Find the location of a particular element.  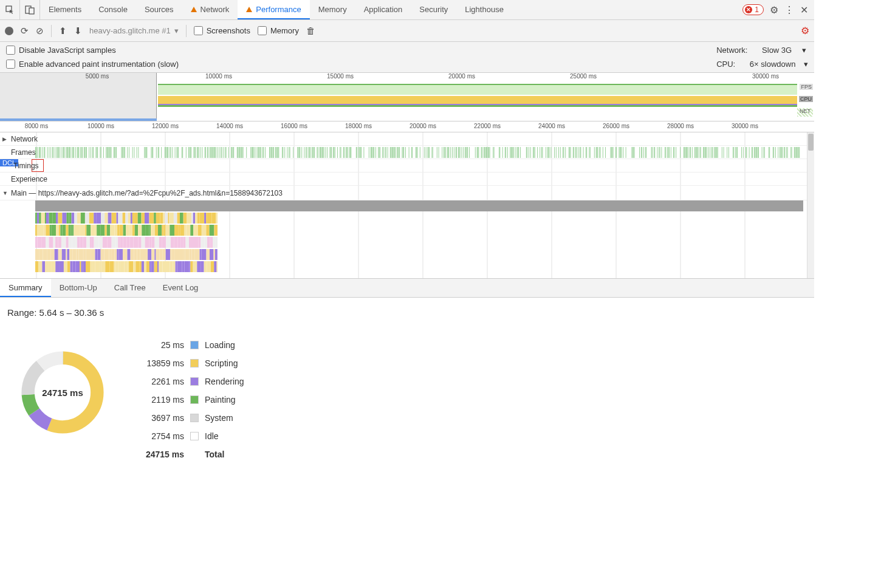

detail-ruler: 8000 ms10000 ms12000 ms14000 ms16000 ms1… is located at coordinates (407, 127).